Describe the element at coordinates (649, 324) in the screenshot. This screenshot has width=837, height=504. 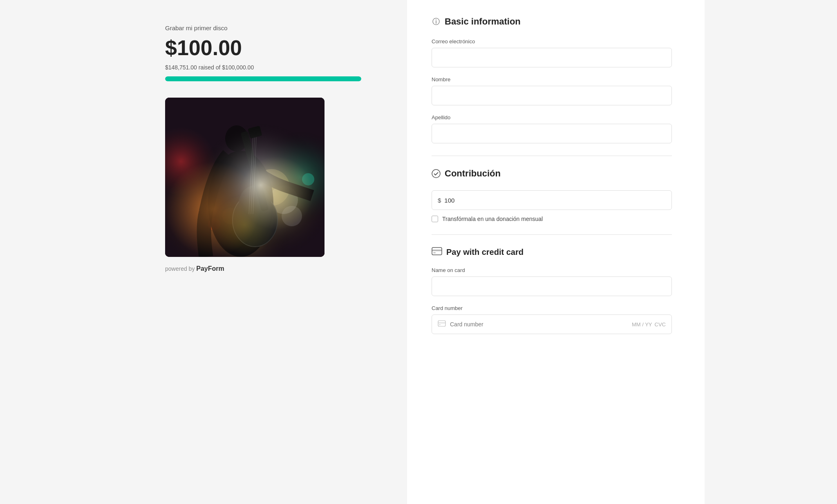
I see `card-expiry-cvc: MM / YY CVC` at that location.